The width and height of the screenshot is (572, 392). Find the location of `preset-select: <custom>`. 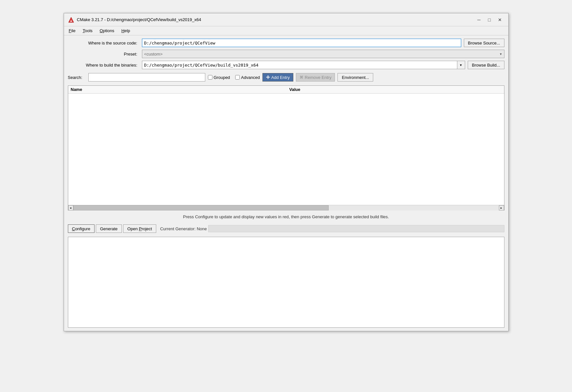

preset-select: <custom> is located at coordinates (323, 54).